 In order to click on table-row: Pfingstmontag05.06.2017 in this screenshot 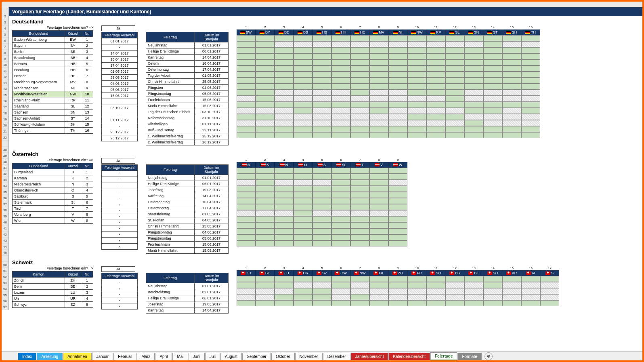, I will do `click(187, 238)`.